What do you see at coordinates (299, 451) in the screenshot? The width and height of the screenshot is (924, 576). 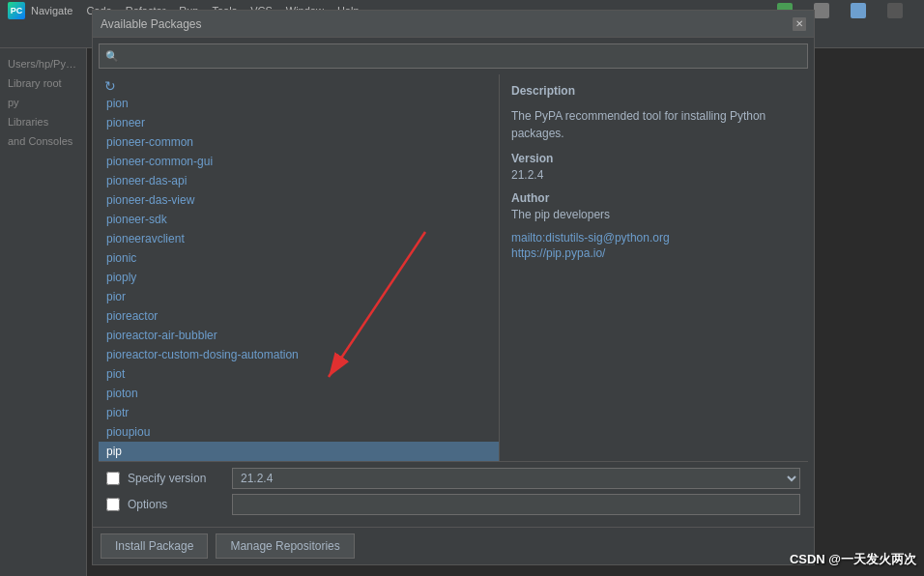 I see `package-item-26: pip` at bounding box center [299, 451].